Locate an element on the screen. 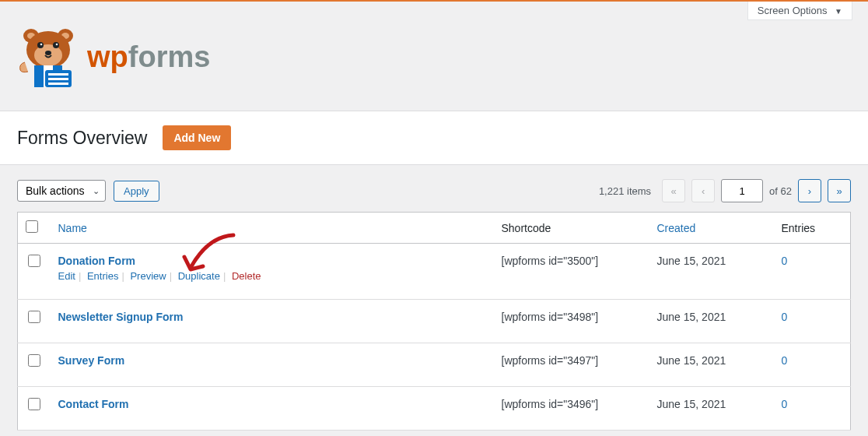 Image resolution: width=868 pixels, height=436 pixels. table-row: Survey Form [wpforms id="3497"] June 15,… is located at coordinates (434, 365).